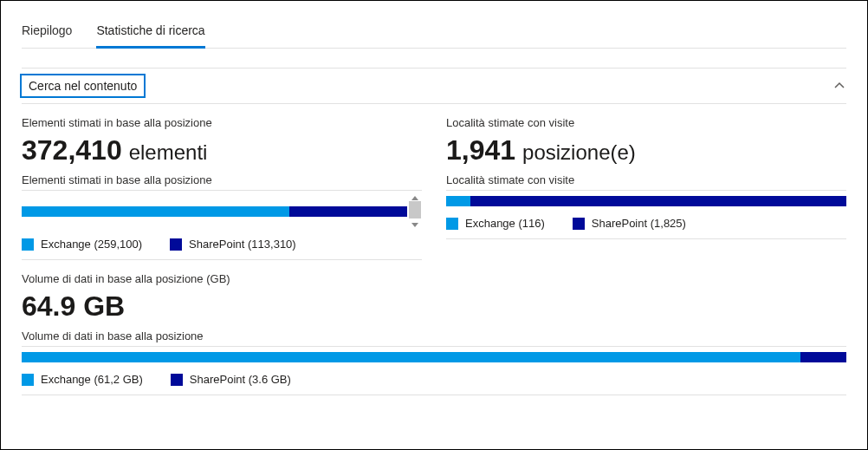 The width and height of the screenshot is (868, 450). Describe the element at coordinates (646, 201) in the screenshot. I see `card-locations-bar` at that location.